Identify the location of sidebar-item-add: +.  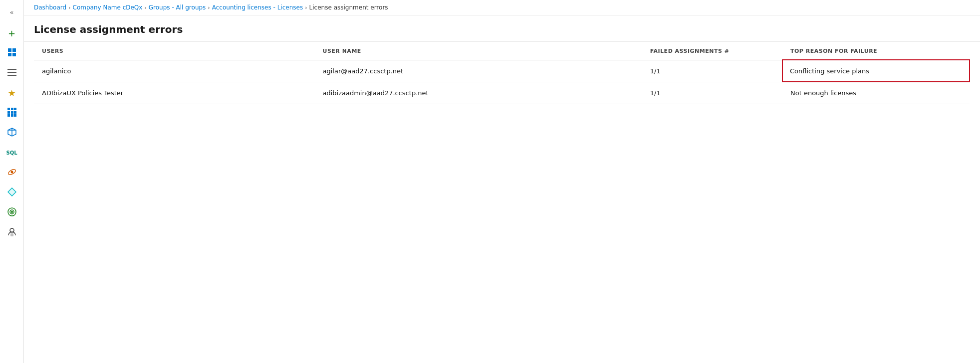
(12, 33).